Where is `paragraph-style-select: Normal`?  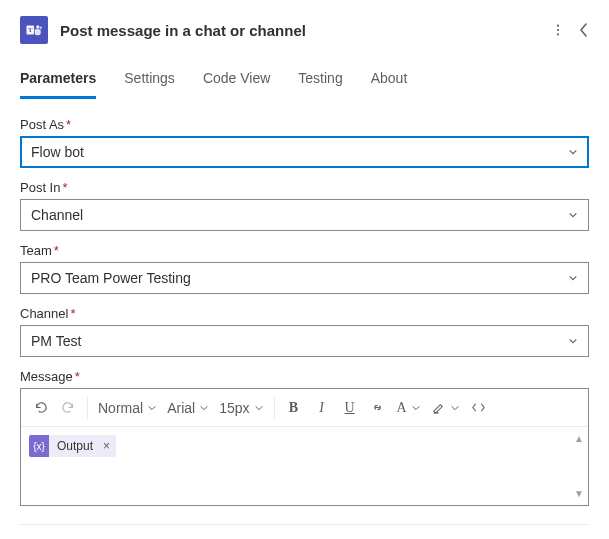
paragraph-style-select: Normal is located at coordinates (128, 408).